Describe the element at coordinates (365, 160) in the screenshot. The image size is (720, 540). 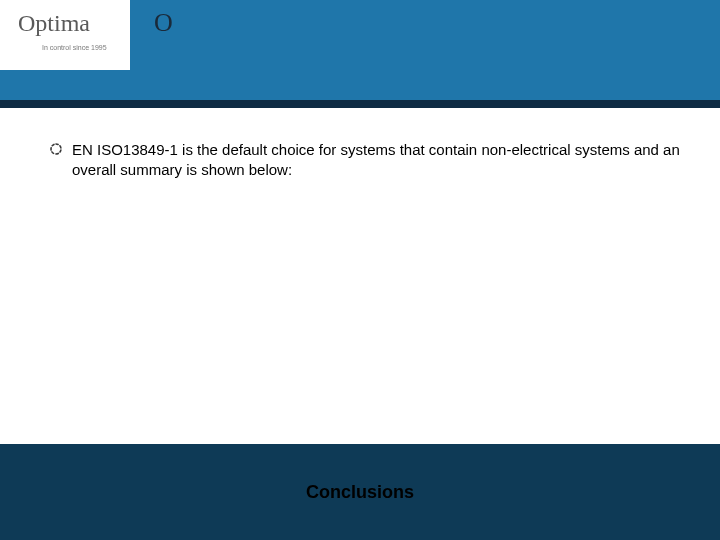
I see `content-area: EN ISO13849-1 is the default choice for …` at that location.